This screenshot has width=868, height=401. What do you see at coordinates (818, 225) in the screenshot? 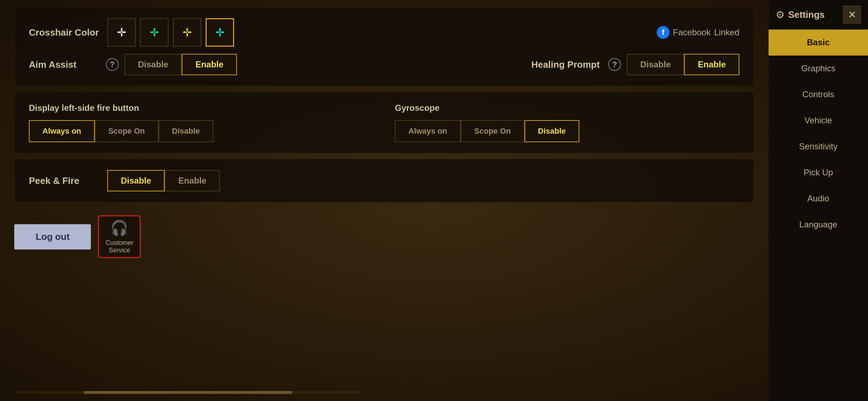
I see `sidebar-item-language: Language` at bounding box center [818, 225].